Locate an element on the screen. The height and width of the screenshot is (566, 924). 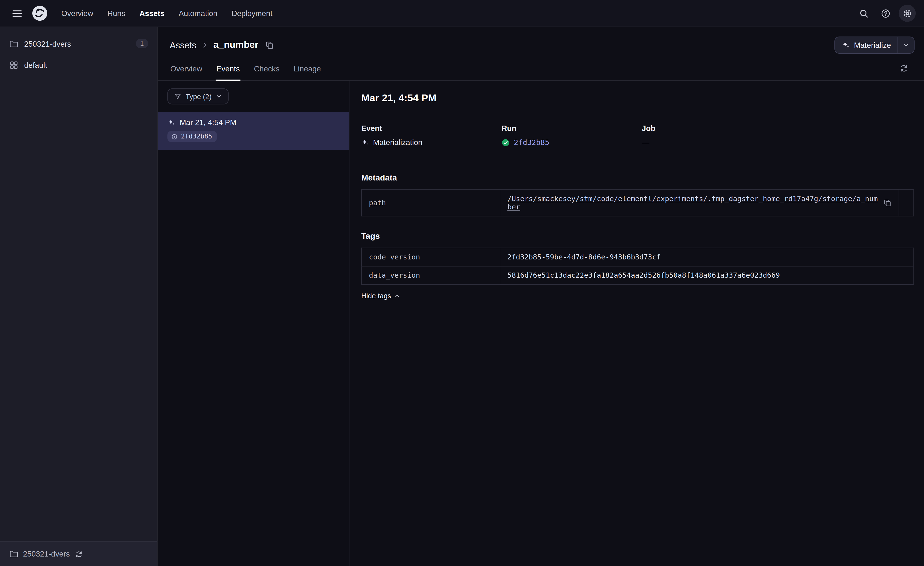
nav-item-assets: Assets is located at coordinates (152, 14).